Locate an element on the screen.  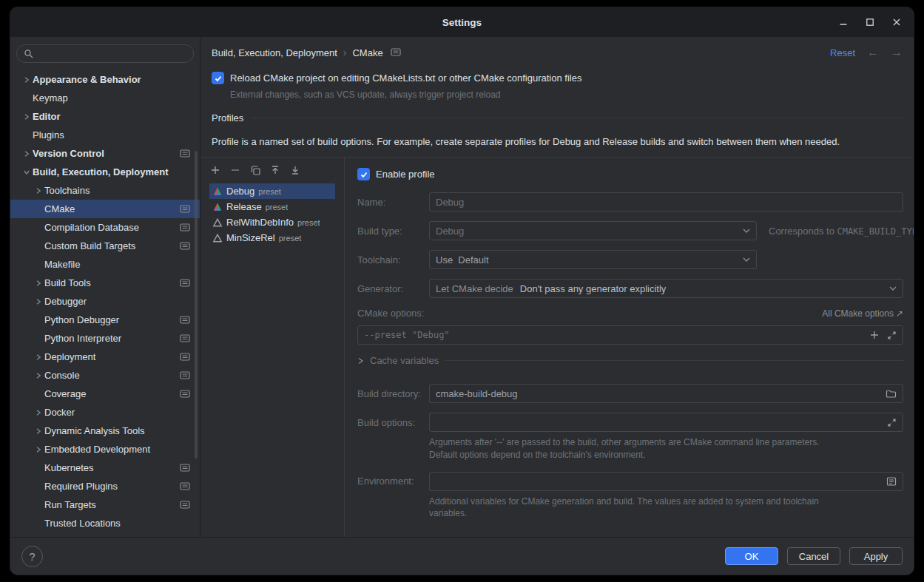
sidebar-scrollbar is located at coordinates (196, 305).